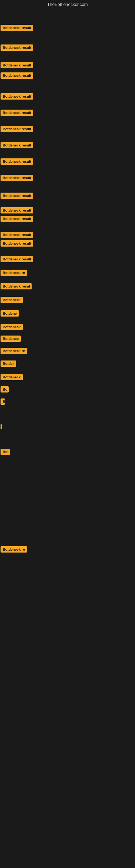  Describe the element at coordinates (8, 364) in the screenshot. I see `bottleneck-badge: Bottler` at that location.